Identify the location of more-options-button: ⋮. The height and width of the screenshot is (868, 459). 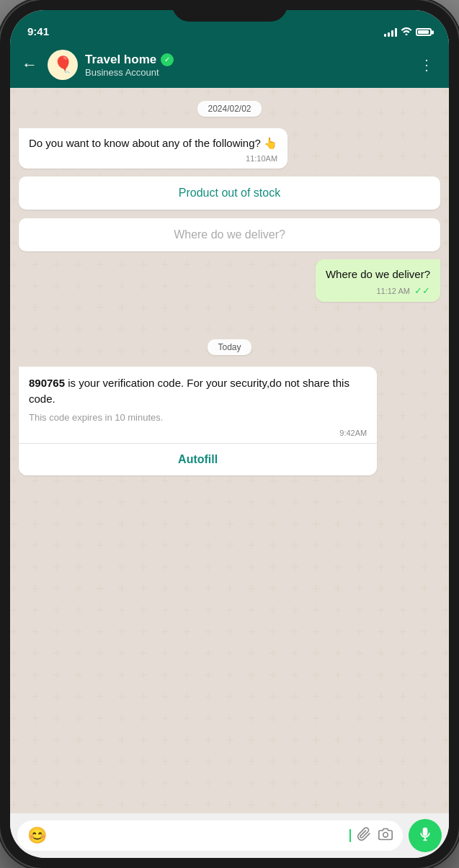
(427, 65).